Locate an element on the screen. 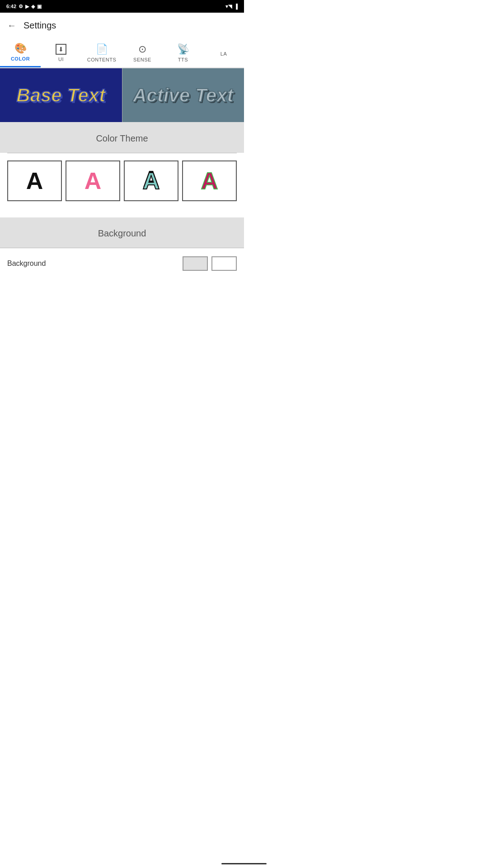 The image size is (488, 868). swatch-white is located at coordinates (224, 264).